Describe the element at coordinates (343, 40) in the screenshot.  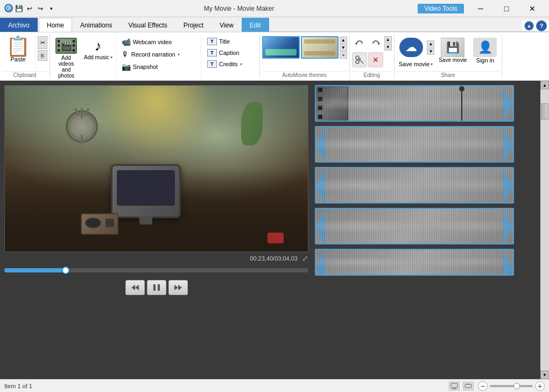
I see `themes-scroll-up: ▲` at that location.